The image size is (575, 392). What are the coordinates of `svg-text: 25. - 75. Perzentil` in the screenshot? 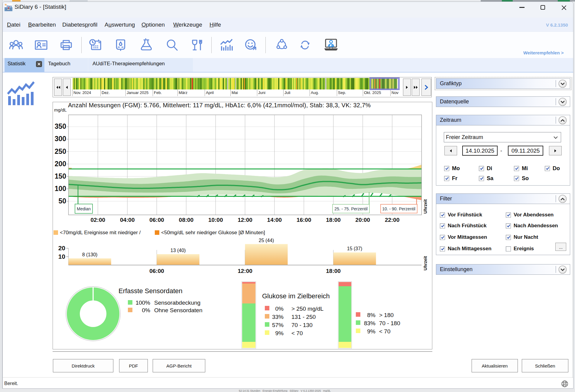 It's located at (351, 209).